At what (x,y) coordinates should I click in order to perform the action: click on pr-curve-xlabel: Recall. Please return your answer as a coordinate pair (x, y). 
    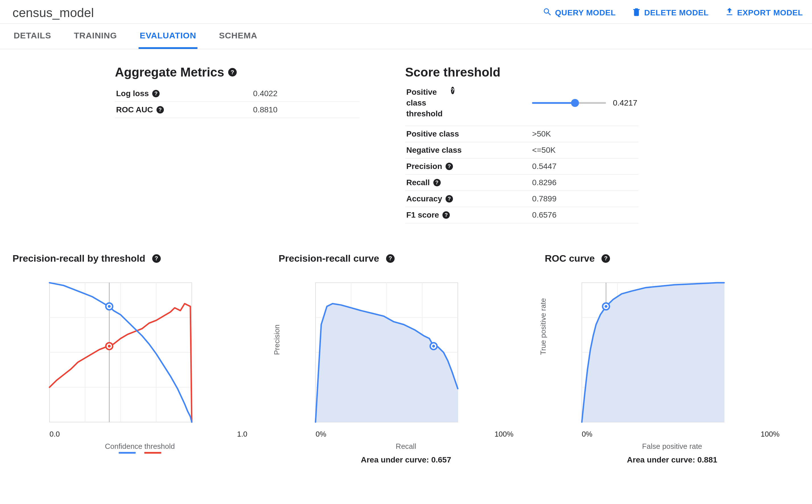
    Looking at the image, I should click on (406, 446).